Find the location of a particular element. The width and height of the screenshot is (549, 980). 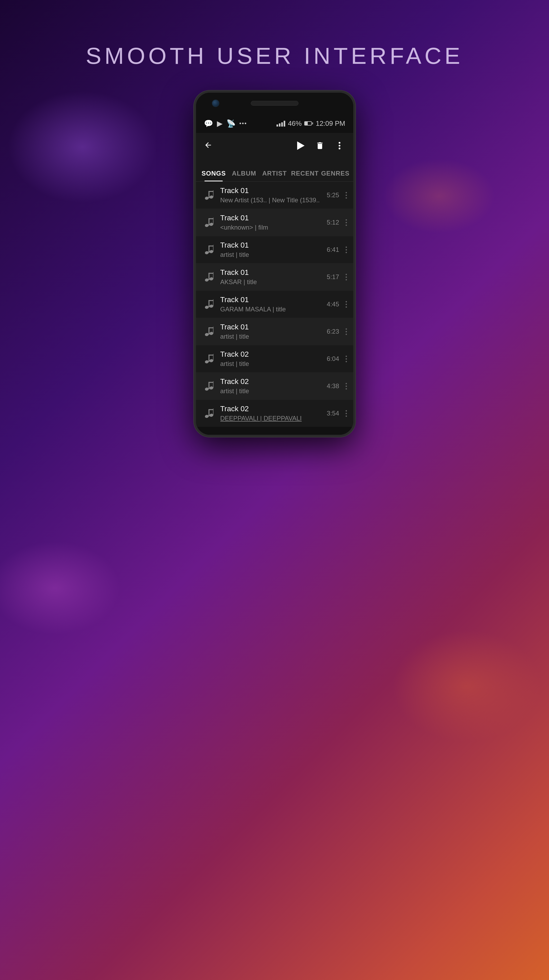

phone-top-bezel is located at coordinates (275, 103).